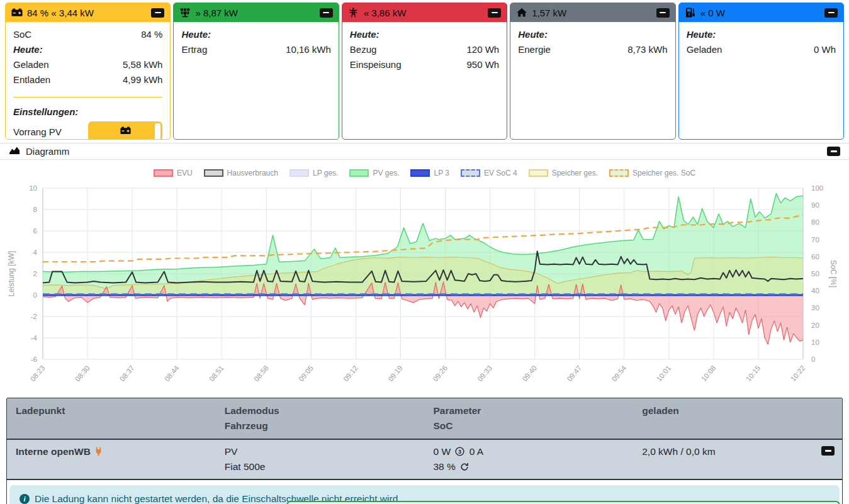 The height and width of the screenshot is (504, 849). I want to click on chart-area-icon, so click(14, 151).